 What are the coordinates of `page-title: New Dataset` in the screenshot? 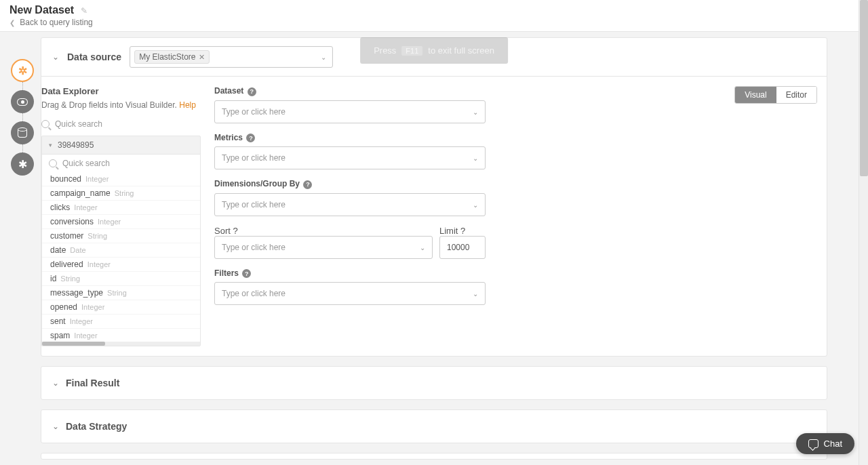 It's located at (42, 10).